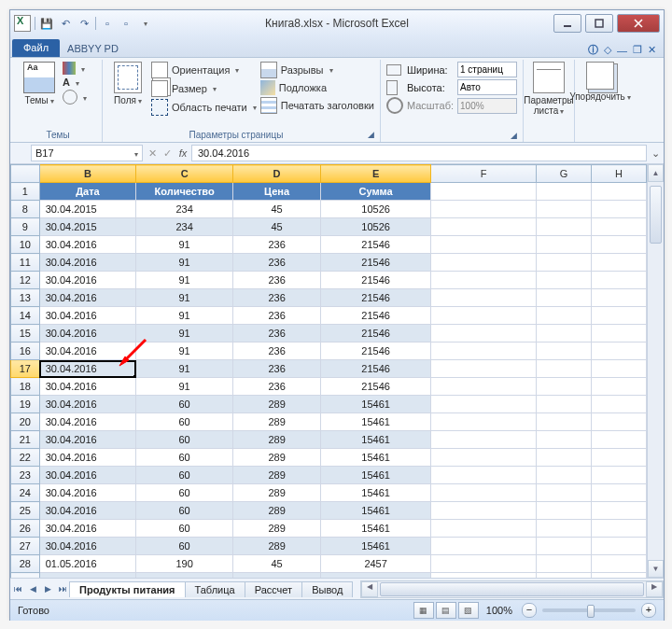  I want to click on cell: 10526, so click(376, 209).